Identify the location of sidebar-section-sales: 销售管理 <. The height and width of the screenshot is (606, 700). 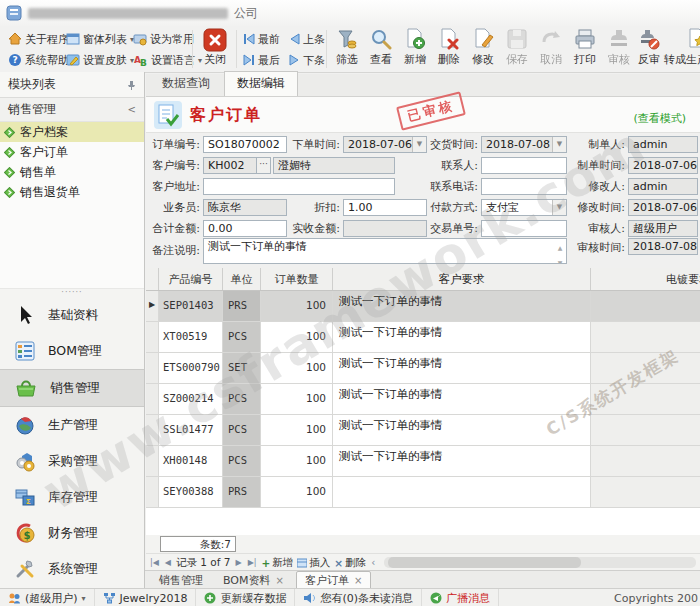
(72, 110).